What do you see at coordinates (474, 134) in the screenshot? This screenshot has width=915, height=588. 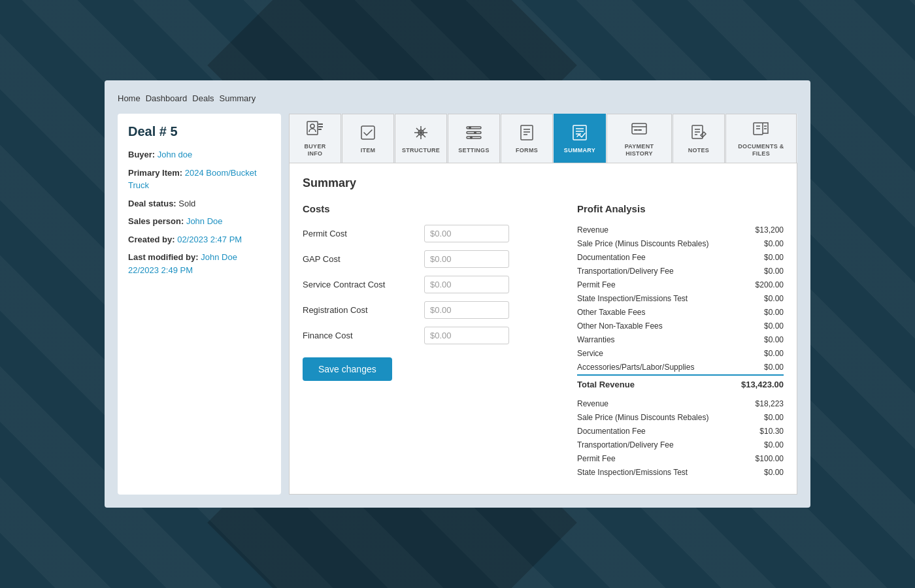 I see `settings-icon` at bounding box center [474, 134].